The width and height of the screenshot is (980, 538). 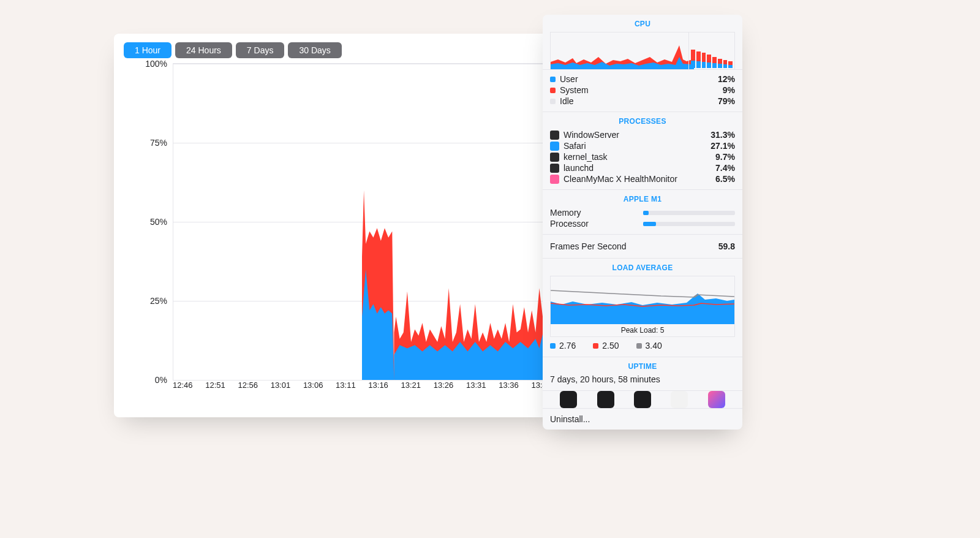 I want to click on pressure-row: Memory, so click(x=643, y=213).